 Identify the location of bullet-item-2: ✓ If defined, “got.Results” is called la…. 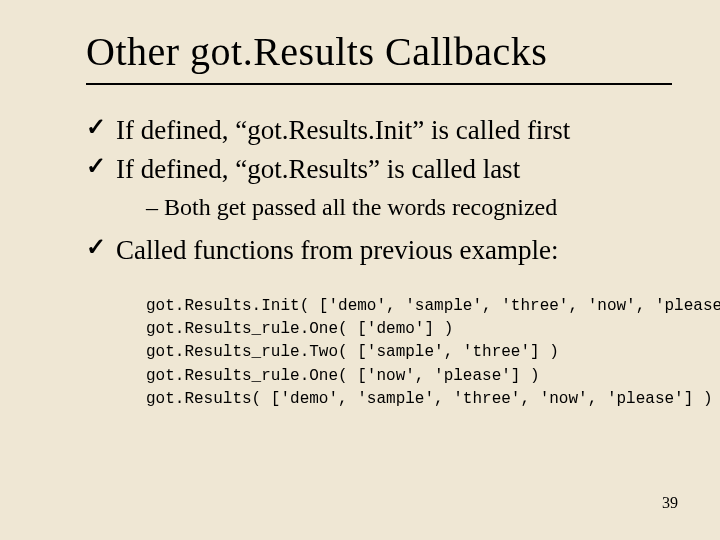
(379, 188).